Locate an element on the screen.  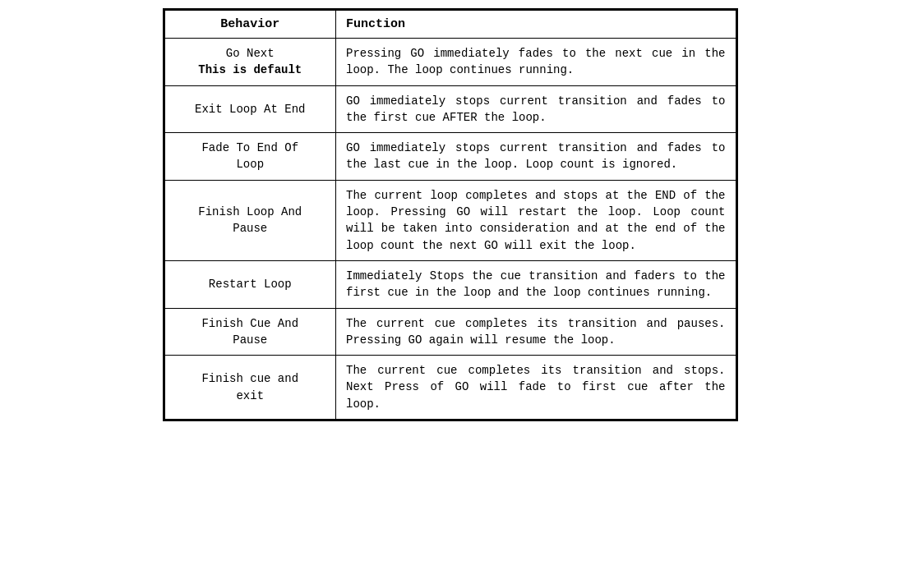
table-row: Fade To End OfLoop GO immediately stops … is located at coordinates (450, 157).